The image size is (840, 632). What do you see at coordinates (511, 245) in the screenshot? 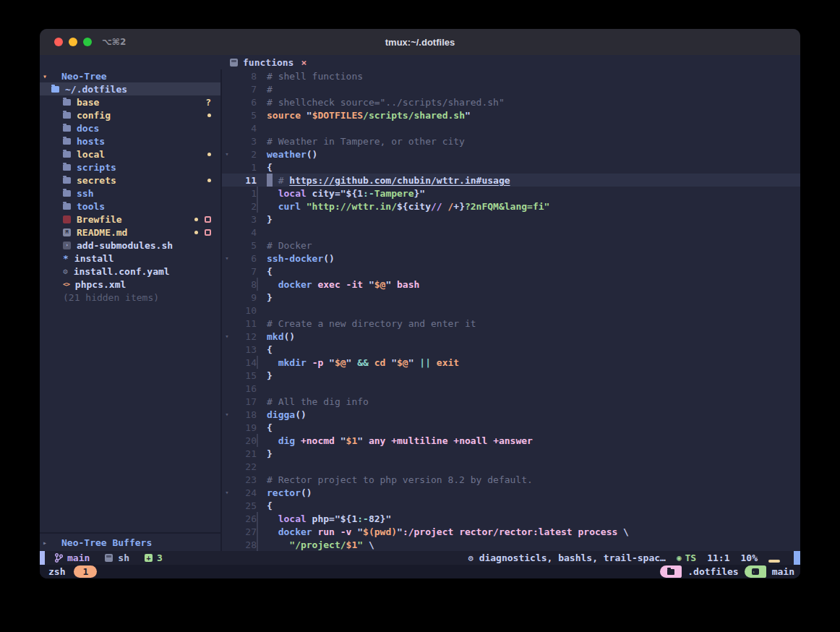
I see `code-line: 5# Docker` at bounding box center [511, 245].